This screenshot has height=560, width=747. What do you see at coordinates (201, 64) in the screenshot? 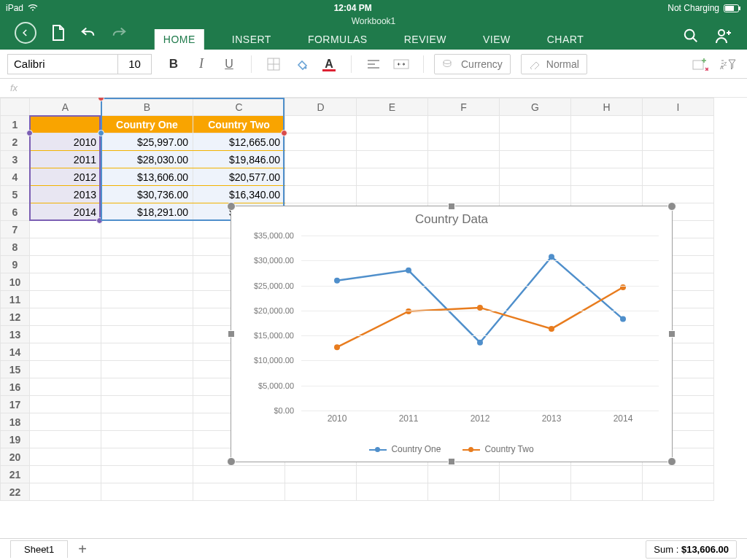
I see `italic-button: I` at bounding box center [201, 64].